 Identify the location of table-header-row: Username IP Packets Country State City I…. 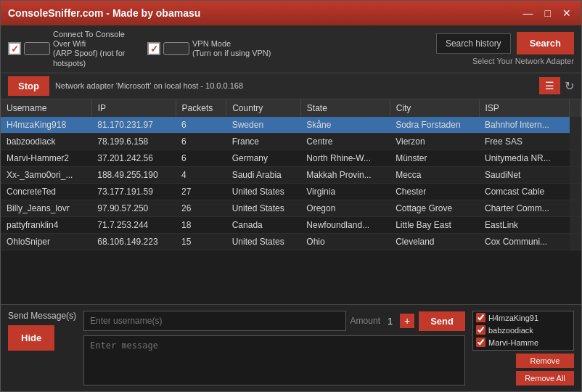
(291, 108).